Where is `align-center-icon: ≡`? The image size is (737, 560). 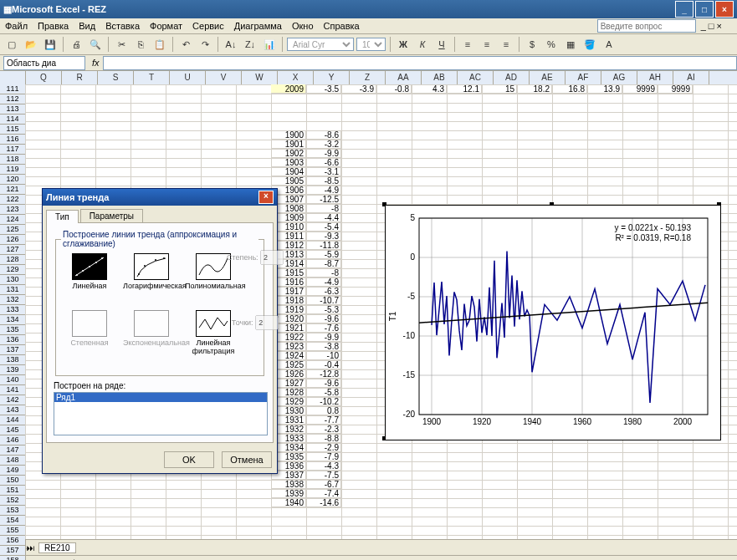 align-center-icon: ≡ is located at coordinates (487, 44).